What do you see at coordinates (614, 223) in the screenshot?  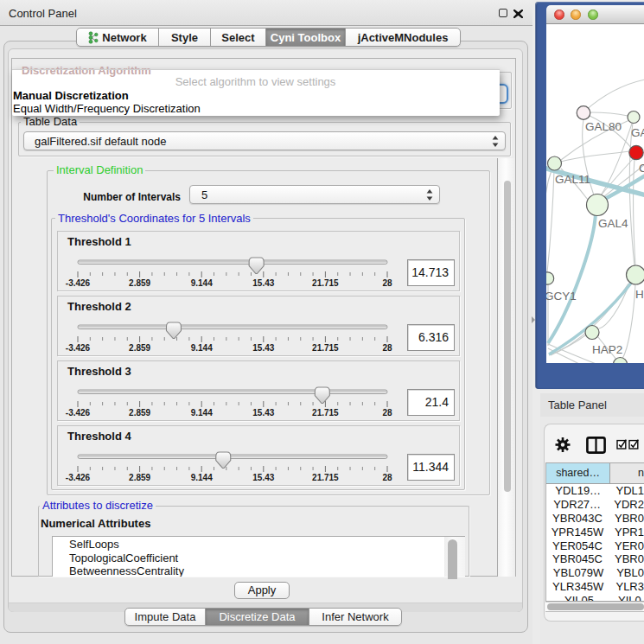 I see `svg-text: GAL4` at bounding box center [614, 223].